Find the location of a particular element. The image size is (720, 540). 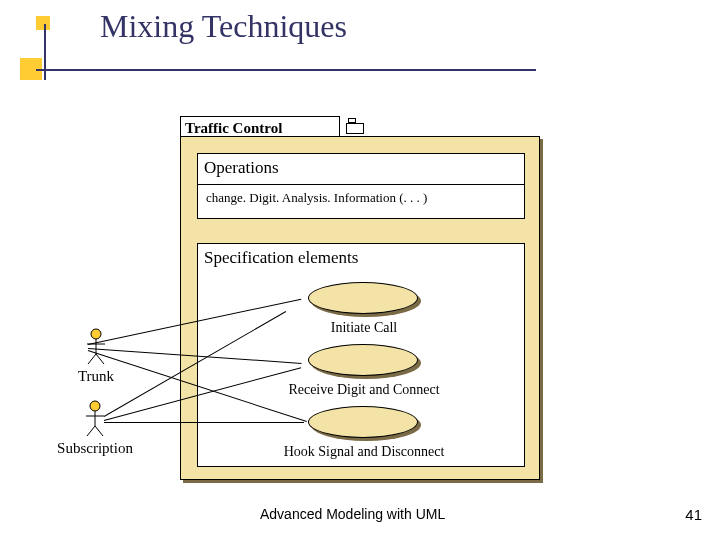

actor-label: Trunk is located at coordinates (96, 376).